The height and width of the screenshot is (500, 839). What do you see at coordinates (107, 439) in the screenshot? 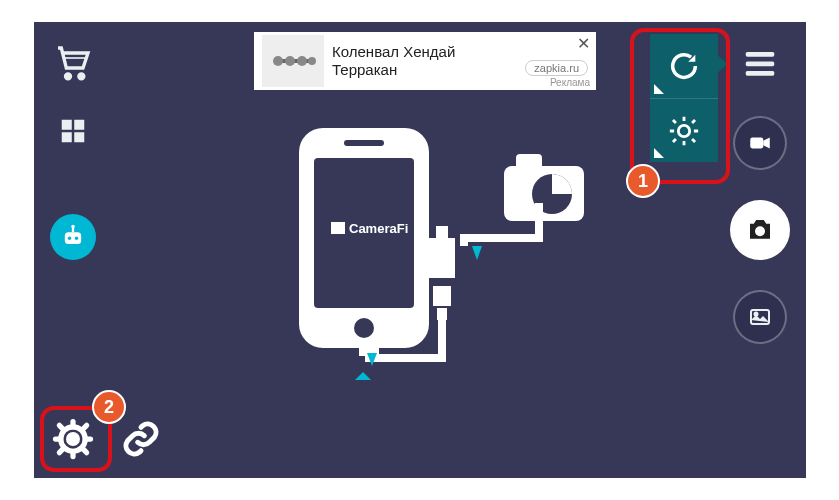
I see `bottom-left-toolbar` at bounding box center [107, 439].